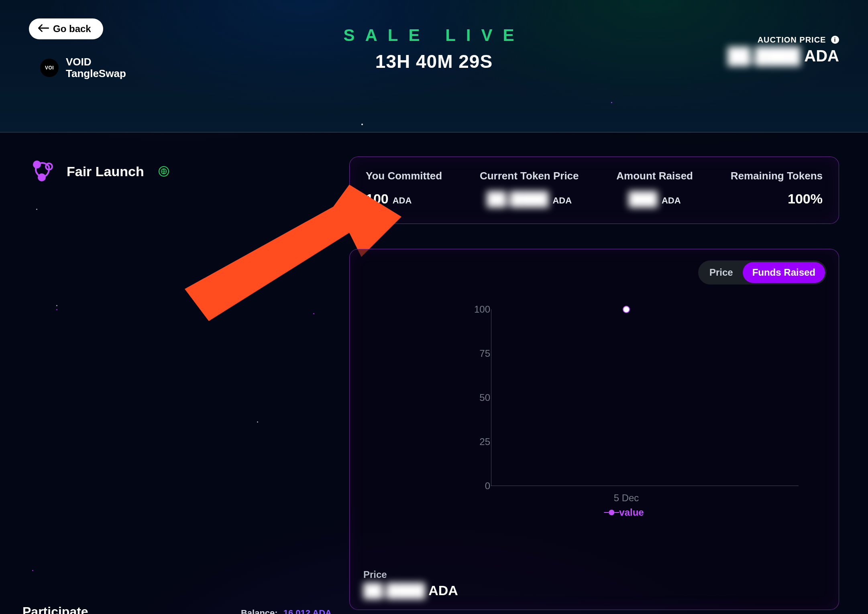 The height and width of the screenshot is (614, 868). What do you see at coordinates (784, 50) in the screenshot?
I see `auction-price: AUCTION PRICE i ██.████ ADA` at bounding box center [784, 50].